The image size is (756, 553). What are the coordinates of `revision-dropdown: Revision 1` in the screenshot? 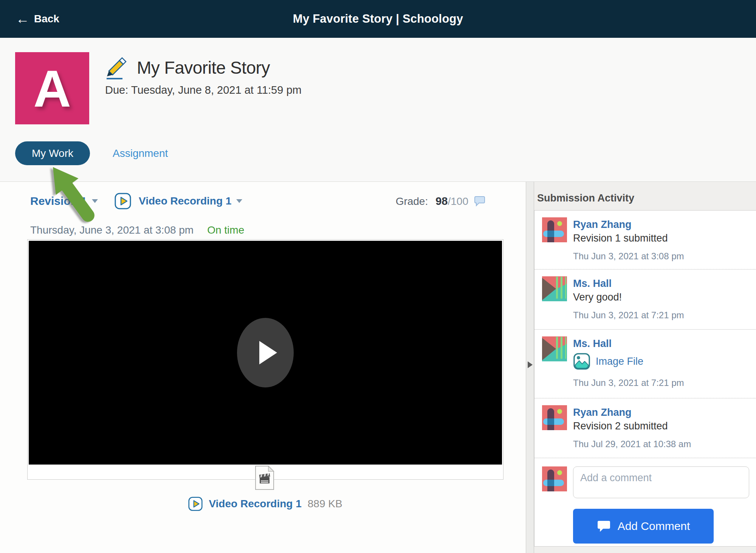 It's located at (64, 201).